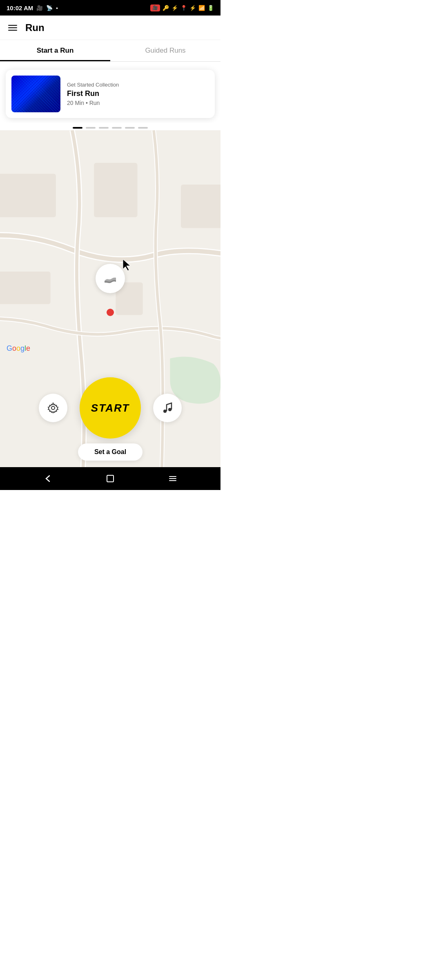 This screenshot has height=980, width=441. Describe the element at coordinates (110, 479) in the screenshot. I see `nav-bar` at that location.